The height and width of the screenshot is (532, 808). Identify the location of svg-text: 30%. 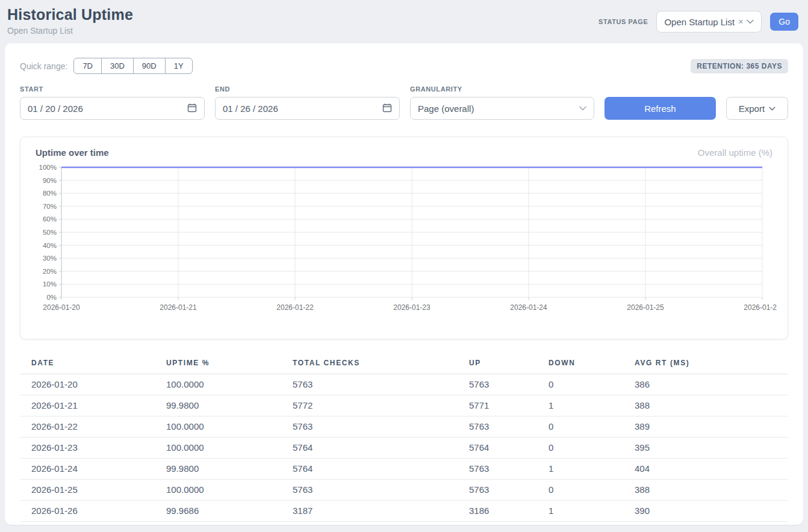
(49, 258).